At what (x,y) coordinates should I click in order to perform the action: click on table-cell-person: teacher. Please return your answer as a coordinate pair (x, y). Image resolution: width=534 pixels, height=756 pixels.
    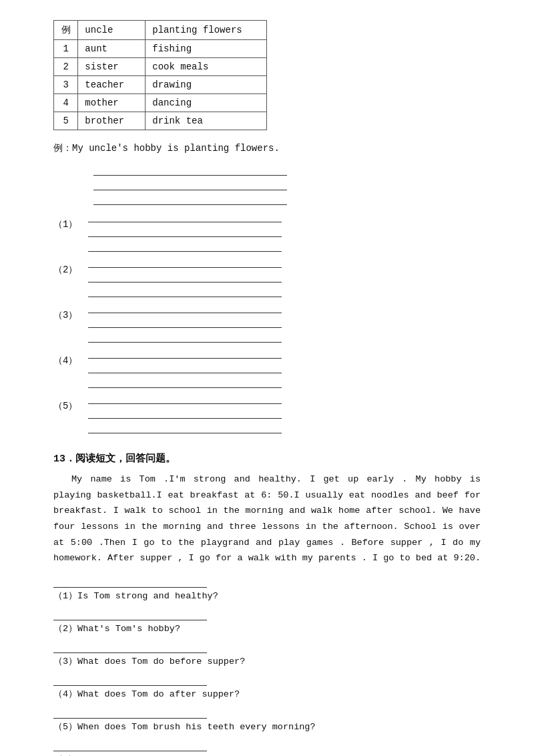
    Looking at the image, I should click on (112, 85).